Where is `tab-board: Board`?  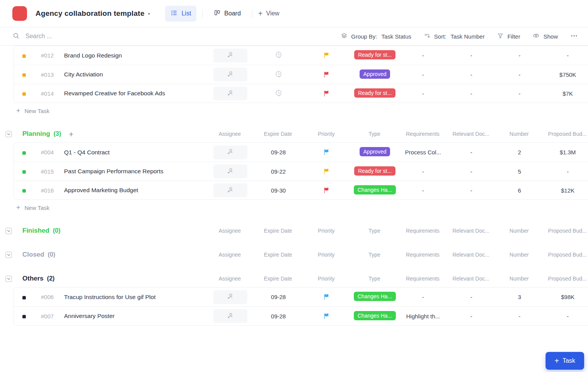 tab-board: Board is located at coordinates (227, 14).